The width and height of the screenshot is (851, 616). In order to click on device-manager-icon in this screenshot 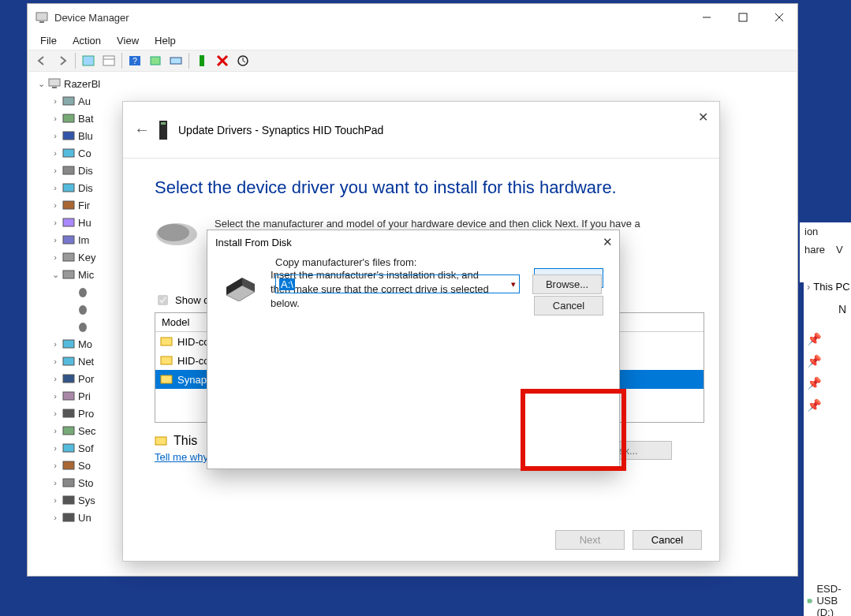, I will do `click(42, 17)`.